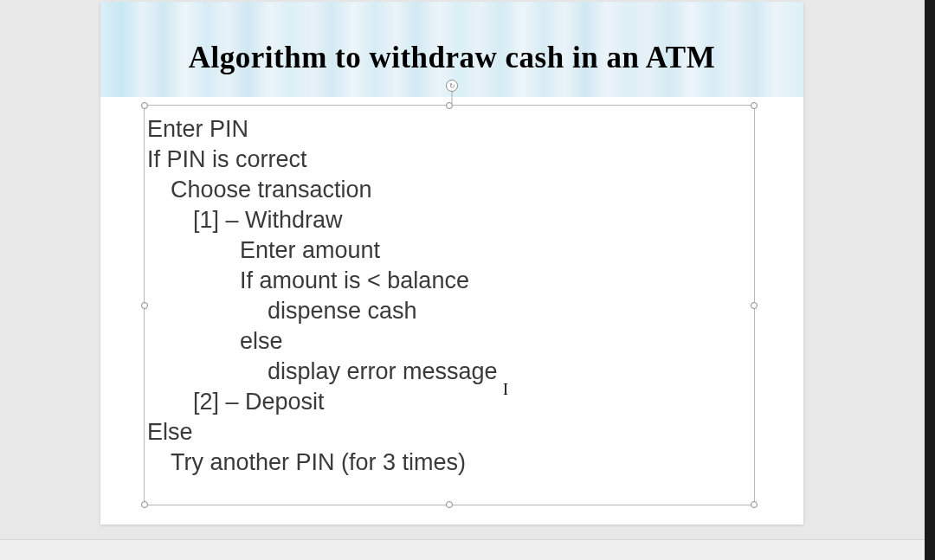 This screenshot has height=560, width=935. What do you see at coordinates (754, 306) in the screenshot?
I see `resize-handle-mid-right` at bounding box center [754, 306].